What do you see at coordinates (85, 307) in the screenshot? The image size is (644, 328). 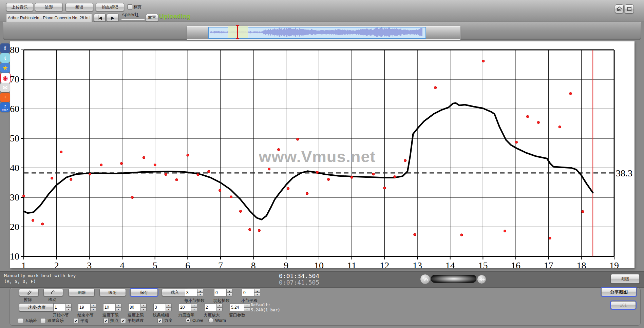 I see `end-bar-value: 19` at bounding box center [85, 307].